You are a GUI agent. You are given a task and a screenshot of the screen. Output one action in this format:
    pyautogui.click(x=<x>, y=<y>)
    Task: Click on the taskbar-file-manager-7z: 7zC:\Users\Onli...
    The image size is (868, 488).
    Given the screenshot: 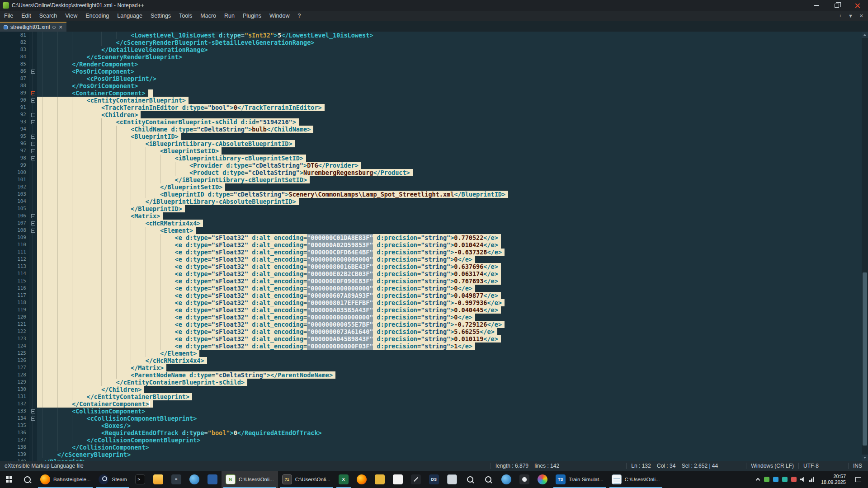 What is the action you would take?
    pyautogui.click(x=307, y=479)
    